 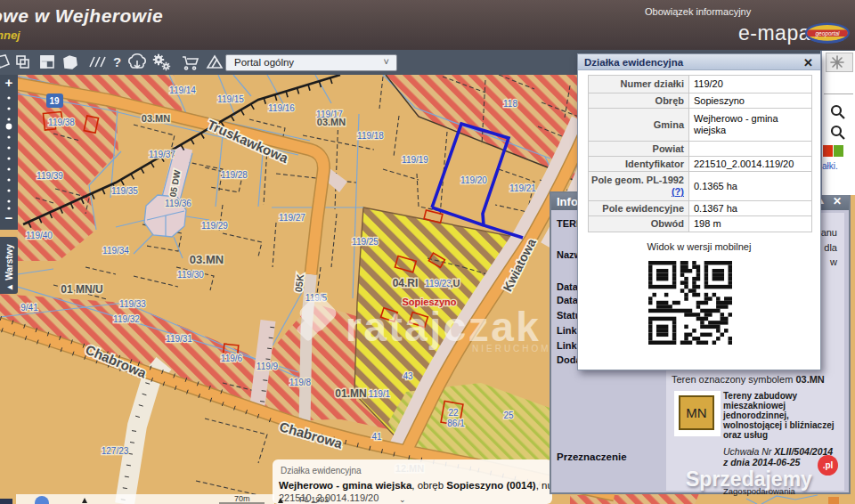 I want to click on svg-text: 118, so click(x=510, y=103).